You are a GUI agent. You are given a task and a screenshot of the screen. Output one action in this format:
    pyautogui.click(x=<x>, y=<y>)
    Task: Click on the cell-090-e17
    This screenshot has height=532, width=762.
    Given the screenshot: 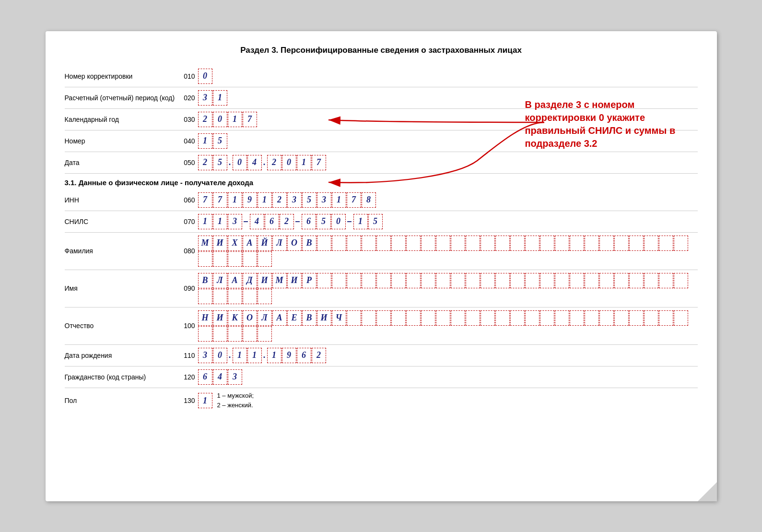 What is the action you would take?
    pyautogui.click(x=562, y=281)
    